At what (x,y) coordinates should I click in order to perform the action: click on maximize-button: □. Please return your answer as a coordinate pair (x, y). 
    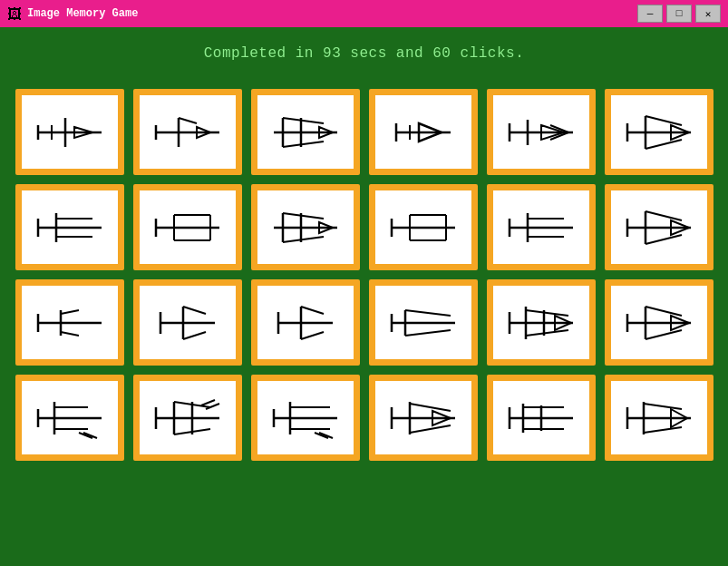
    Looking at the image, I should click on (679, 14).